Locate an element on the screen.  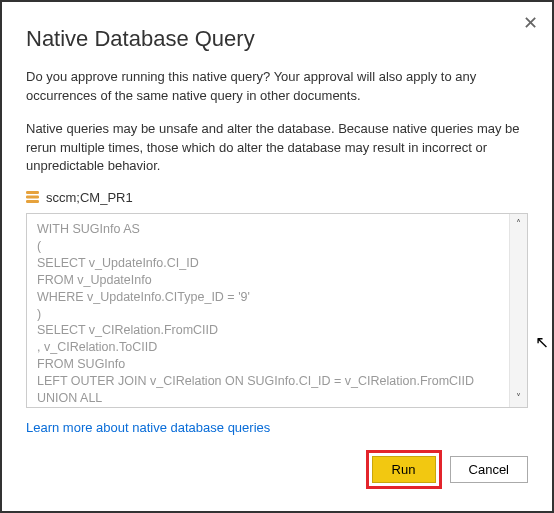
scroll-down-icon: ˅ is located at coordinates (518, 398).